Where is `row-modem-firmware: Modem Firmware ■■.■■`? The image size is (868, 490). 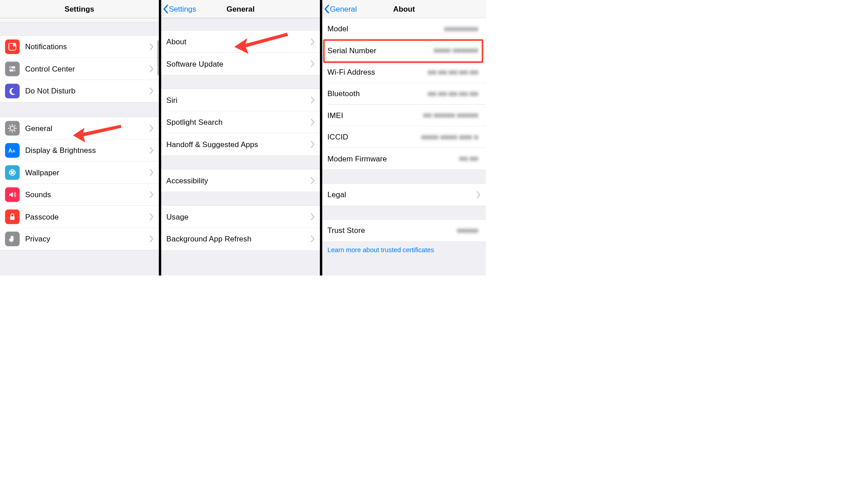
row-modem-firmware: Modem Firmware ■■.■■ is located at coordinates (404, 159).